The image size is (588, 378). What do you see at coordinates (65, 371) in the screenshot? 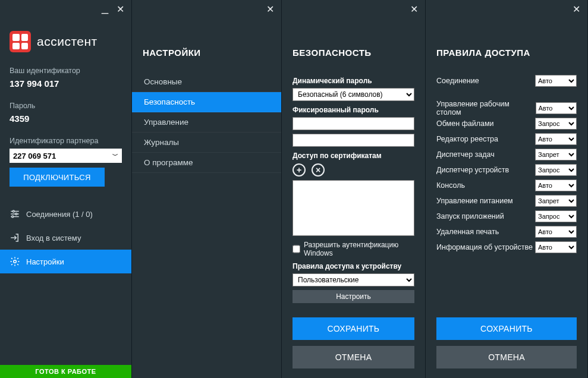
I see `status-bar: ГОТОВ К РАБОТЕ` at bounding box center [65, 371].